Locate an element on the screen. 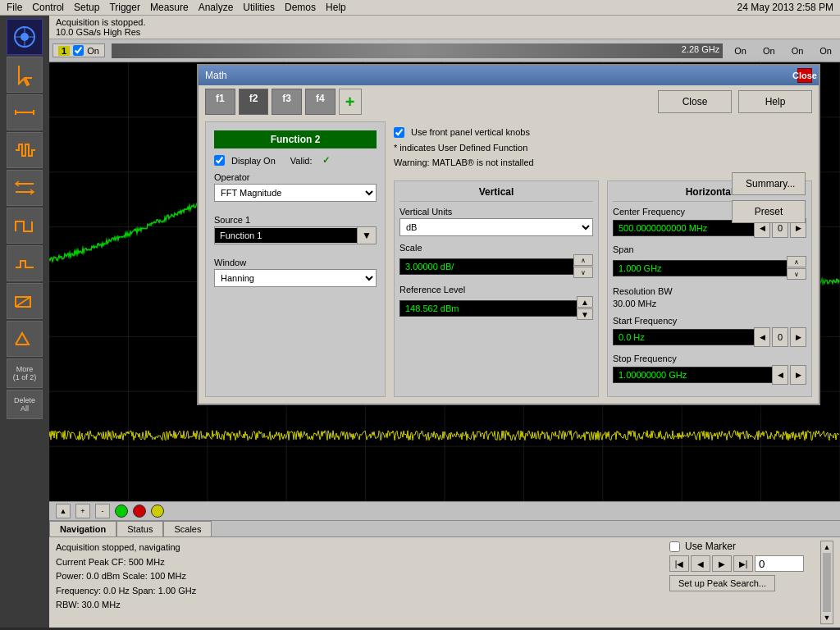 The image size is (840, 630). scope-inc-btn: + is located at coordinates (83, 511).